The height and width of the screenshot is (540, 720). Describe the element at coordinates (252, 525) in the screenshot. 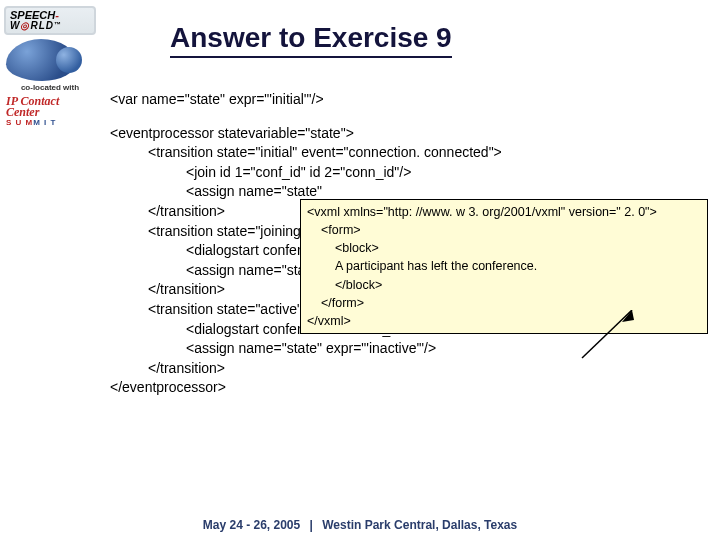

I see `footer-date: May 24 - 26, 2005` at that location.